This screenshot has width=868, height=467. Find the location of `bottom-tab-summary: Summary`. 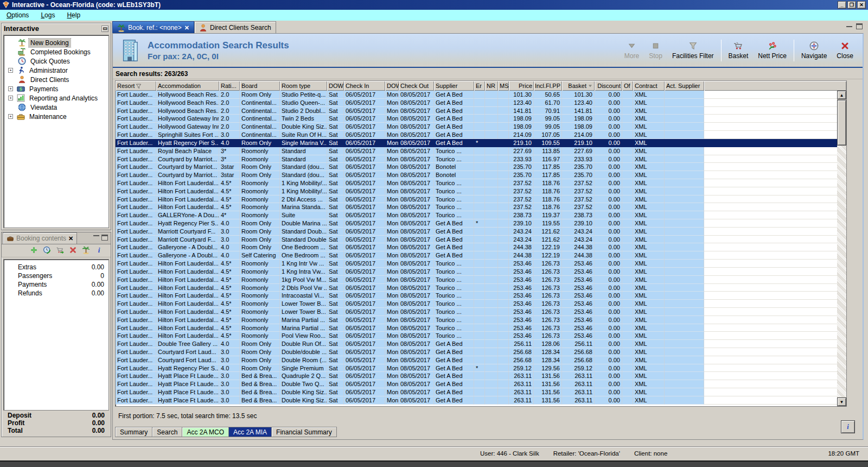

bottom-tab-summary: Summary is located at coordinates (133, 432).